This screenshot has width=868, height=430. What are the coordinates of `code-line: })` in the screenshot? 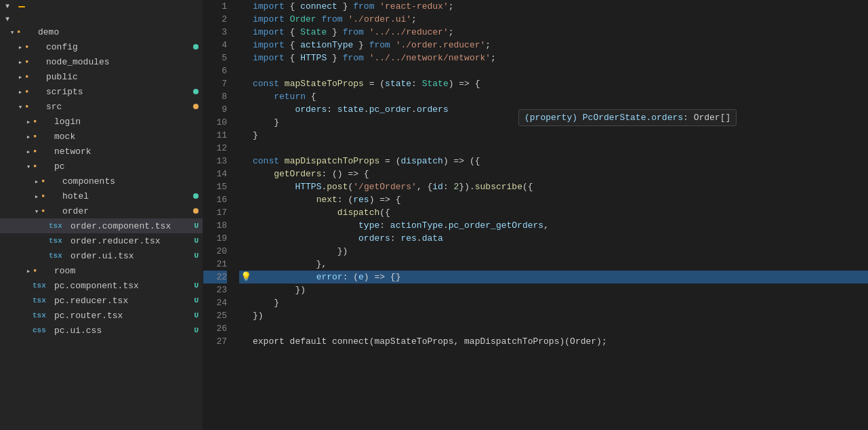 It's located at (554, 316).